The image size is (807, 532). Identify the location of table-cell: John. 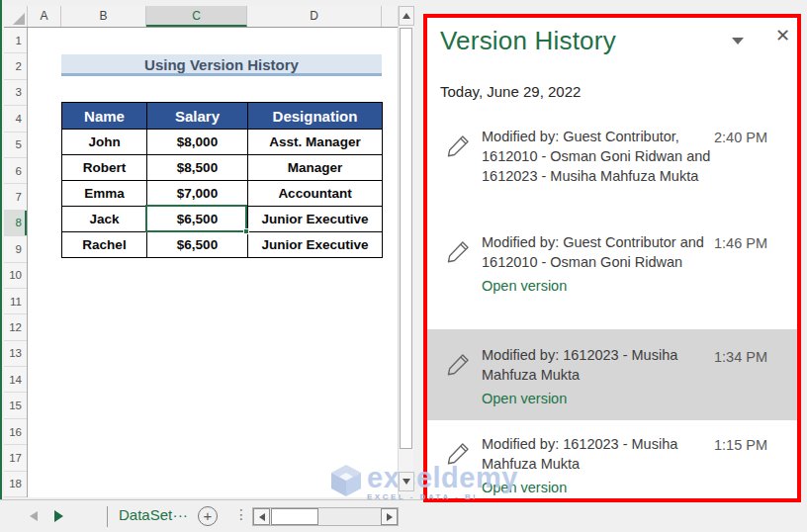
(105, 142).